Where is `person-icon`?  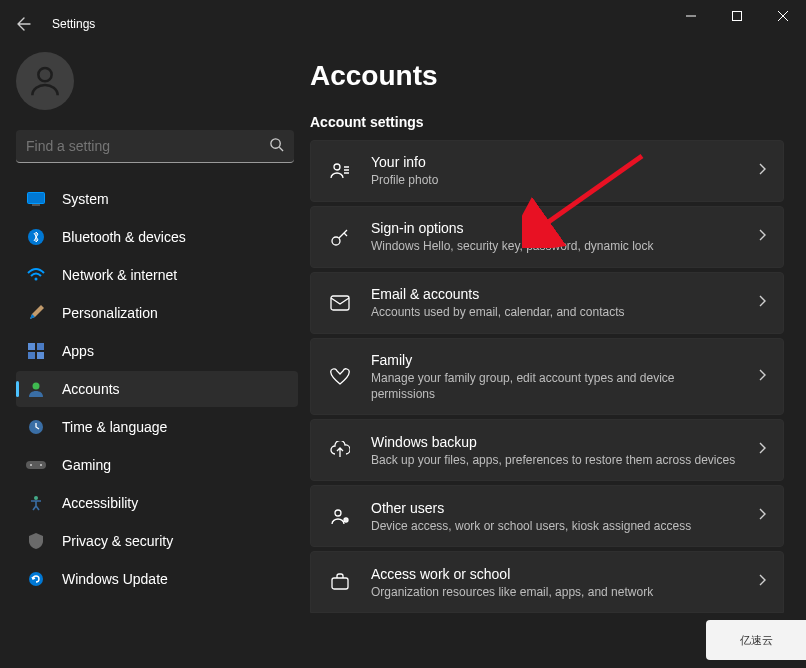
person-icon is located at coordinates (45, 81).